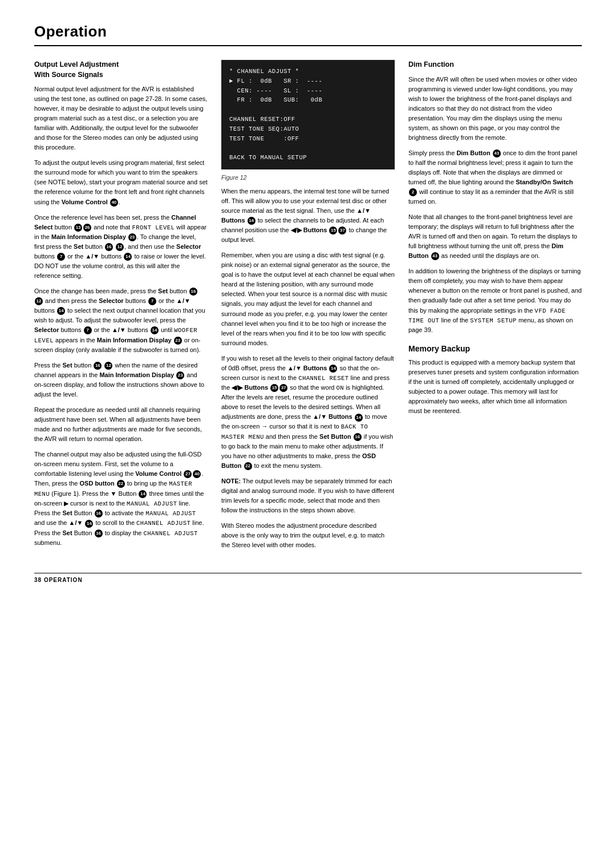  I want to click on left-section-heading: Output Level AdjustmentWith Source Signa…, so click(121, 70).